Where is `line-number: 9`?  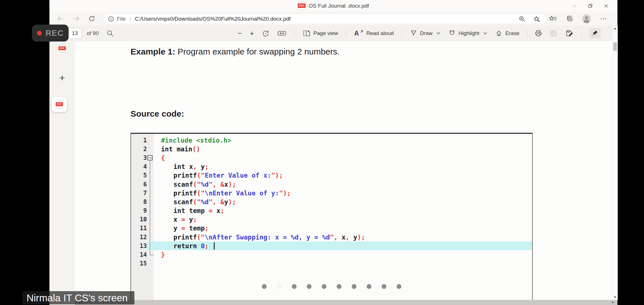 line-number: 9 is located at coordinates (139, 211).